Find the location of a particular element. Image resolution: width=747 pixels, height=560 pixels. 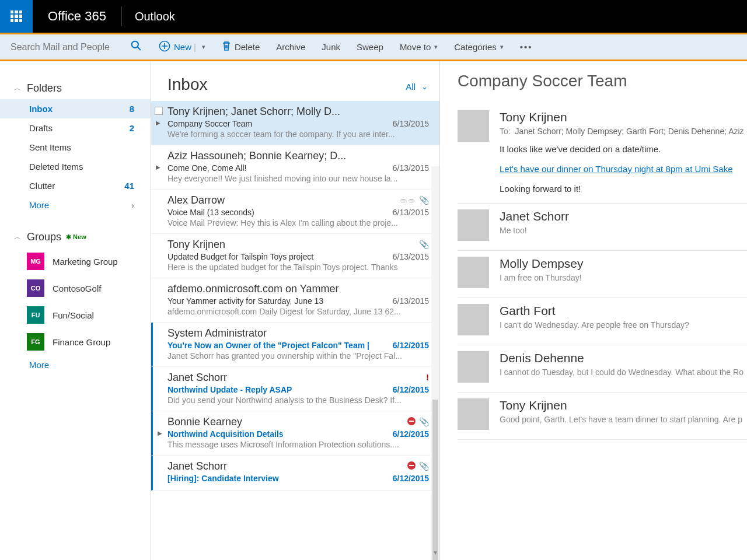

thread-body: It looks like we've decided on a date/ti… is located at coordinates (623, 169).